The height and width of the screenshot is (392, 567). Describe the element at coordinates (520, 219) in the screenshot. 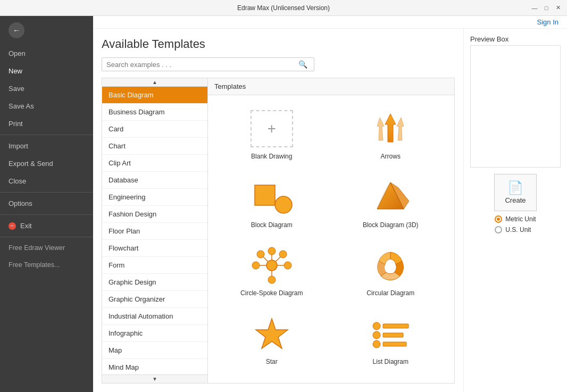

I see `metric-unit-label: Metric Unit` at that location.